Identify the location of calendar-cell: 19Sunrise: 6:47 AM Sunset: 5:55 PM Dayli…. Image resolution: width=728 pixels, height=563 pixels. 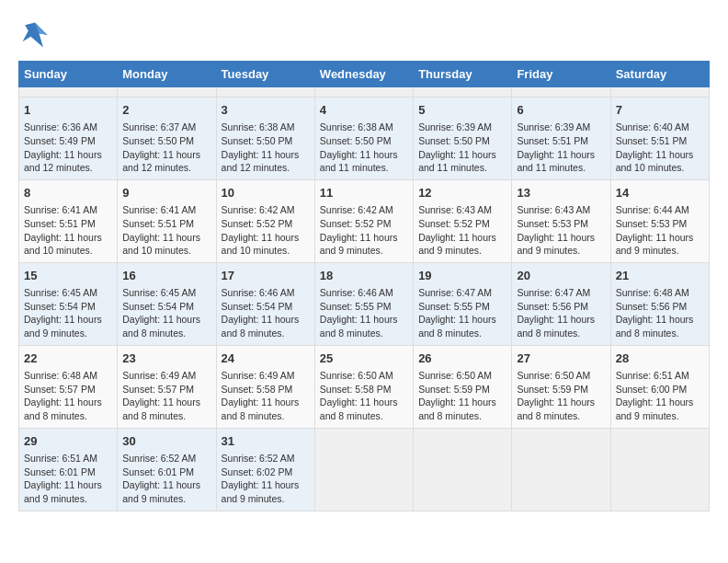
(463, 304).